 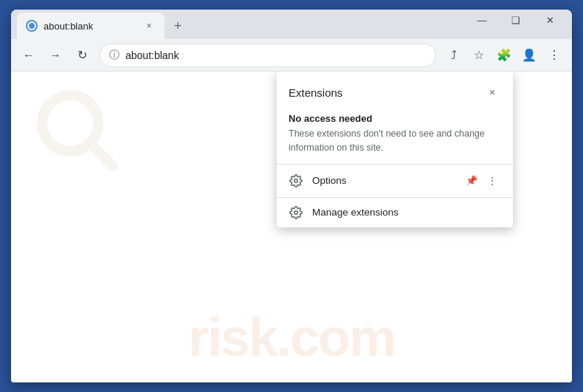 What do you see at coordinates (32, 26) in the screenshot?
I see `tab-favicon` at bounding box center [32, 26].